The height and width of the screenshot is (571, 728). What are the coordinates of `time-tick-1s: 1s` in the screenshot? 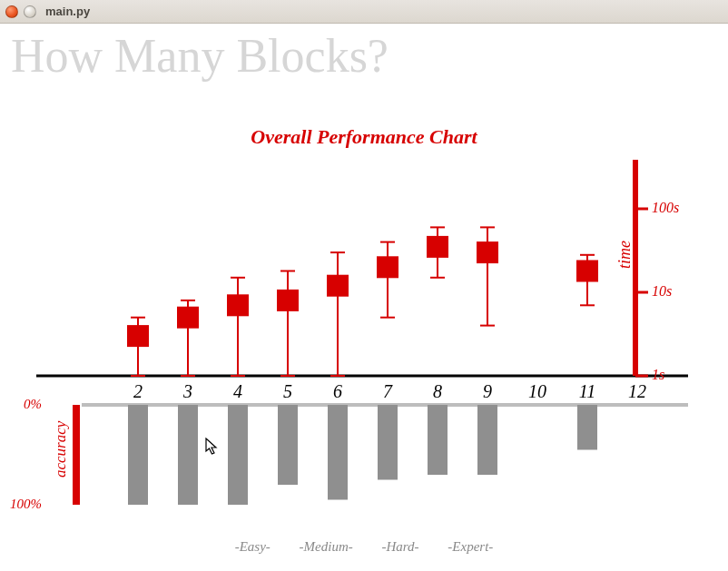 It's located at (658, 374).